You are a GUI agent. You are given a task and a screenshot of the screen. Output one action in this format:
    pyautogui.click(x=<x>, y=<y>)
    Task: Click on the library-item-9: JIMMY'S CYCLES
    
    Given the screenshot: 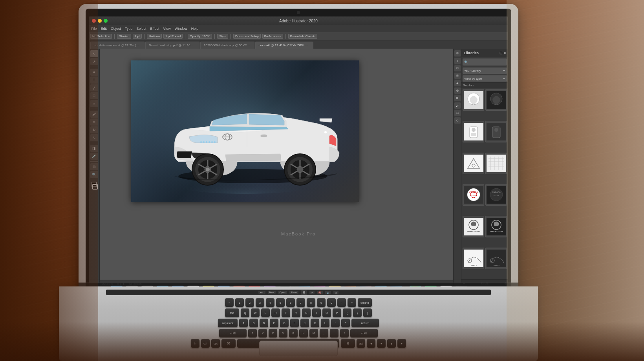 What is the action you would take?
    pyautogui.click(x=496, y=227)
    